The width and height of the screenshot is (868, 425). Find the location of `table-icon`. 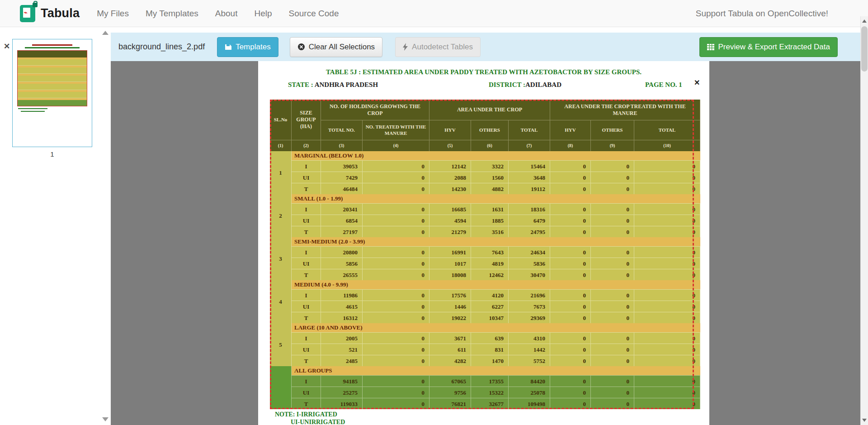

table-icon is located at coordinates (711, 47).